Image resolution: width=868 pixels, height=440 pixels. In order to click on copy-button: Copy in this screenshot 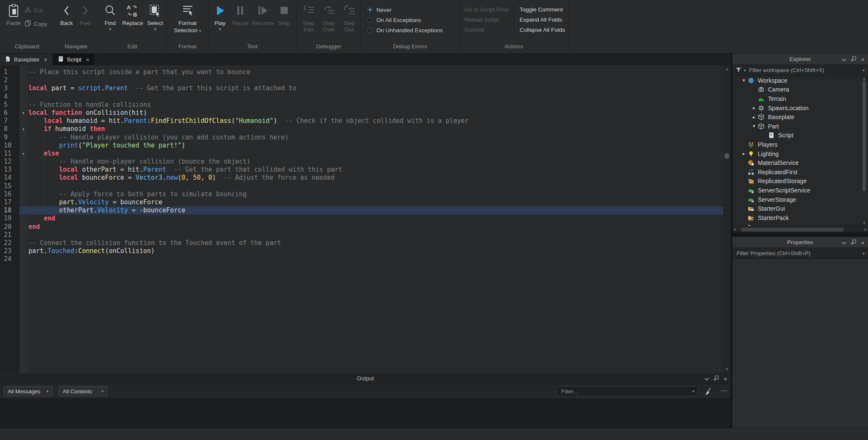, I will do `click(36, 24)`.